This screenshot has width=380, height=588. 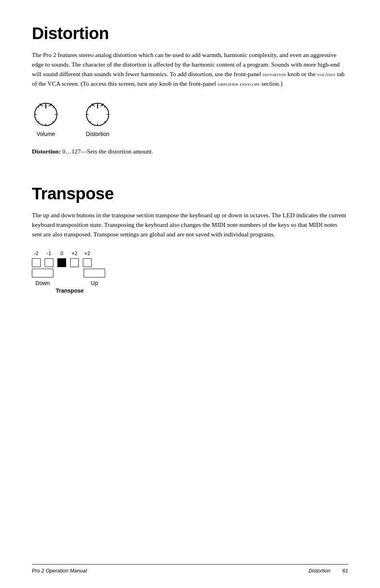 I want to click on distortion-title: Distortion, so click(x=190, y=33).